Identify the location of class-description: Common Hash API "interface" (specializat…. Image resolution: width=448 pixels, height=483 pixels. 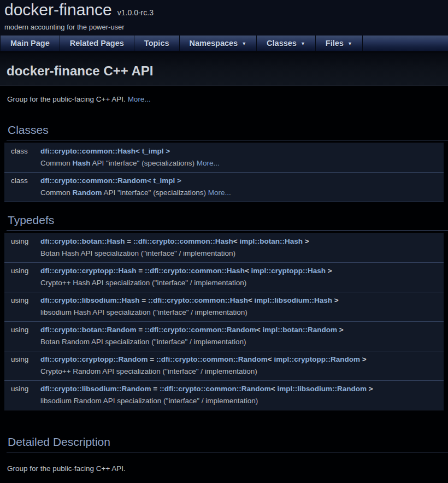
(242, 163).